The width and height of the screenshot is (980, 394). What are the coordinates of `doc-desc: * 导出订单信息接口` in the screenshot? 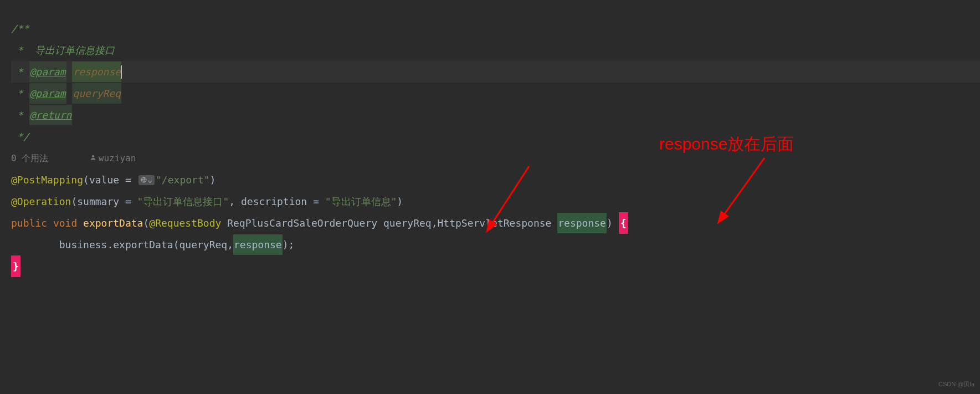 It's located at (495, 50).